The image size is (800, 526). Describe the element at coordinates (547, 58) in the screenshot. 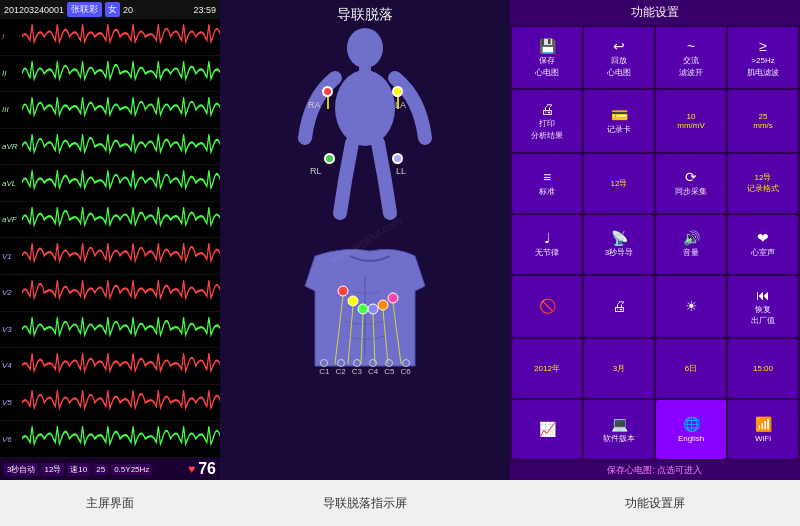

I see `settings-cell-0: 💾保存心电图` at that location.